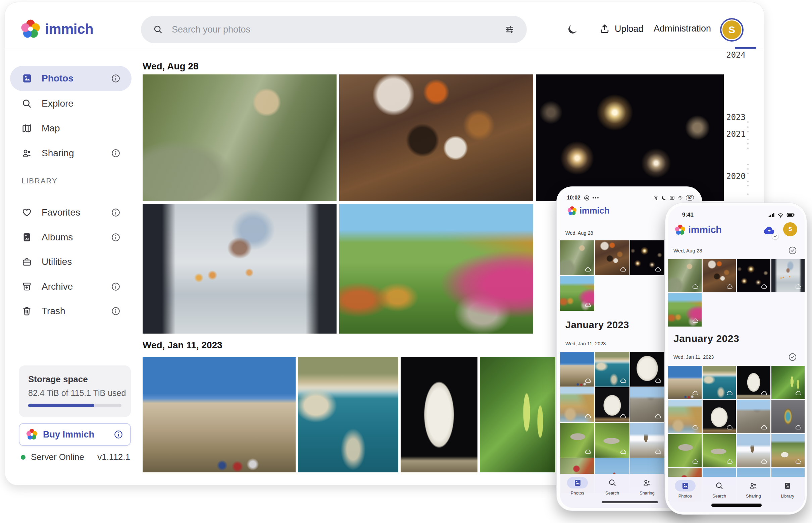  Describe the element at coordinates (612, 483) in the screenshot. I see `search-icon` at that location.